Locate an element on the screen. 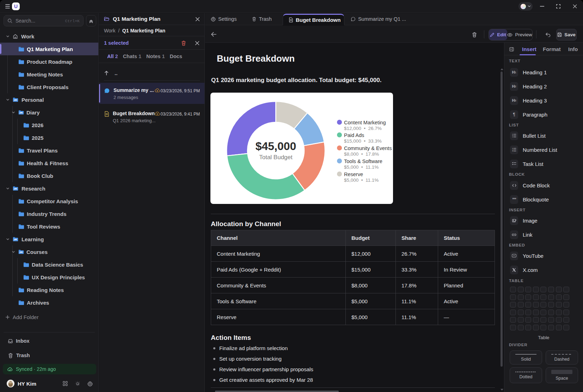  svg-text: Reserve is located at coordinates (354, 174).